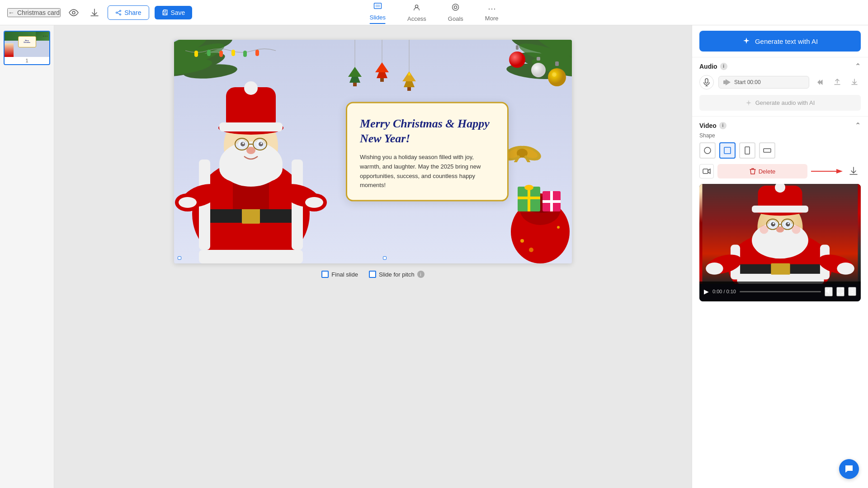  What do you see at coordinates (382, 69) in the screenshot?
I see `hanging-decorations` at bounding box center [382, 69].